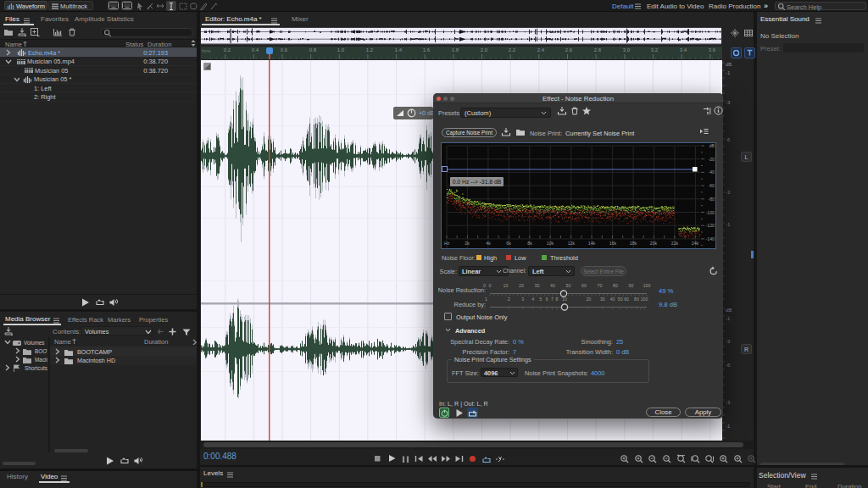 Image resolution: width=868 pixels, height=488 pixels. I want to click on svg-text: 5, so click(541, 299).